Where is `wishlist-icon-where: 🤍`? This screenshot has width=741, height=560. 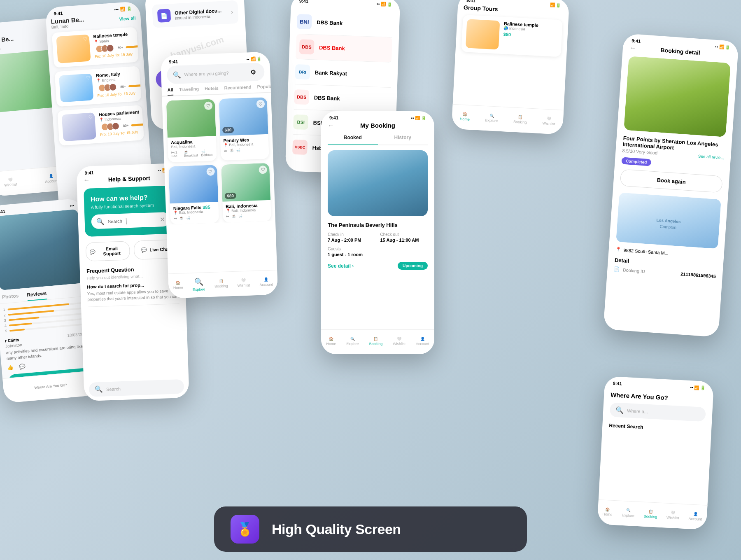 wishlist-icon-where: 🤍 is located at coordinates (673, 513).